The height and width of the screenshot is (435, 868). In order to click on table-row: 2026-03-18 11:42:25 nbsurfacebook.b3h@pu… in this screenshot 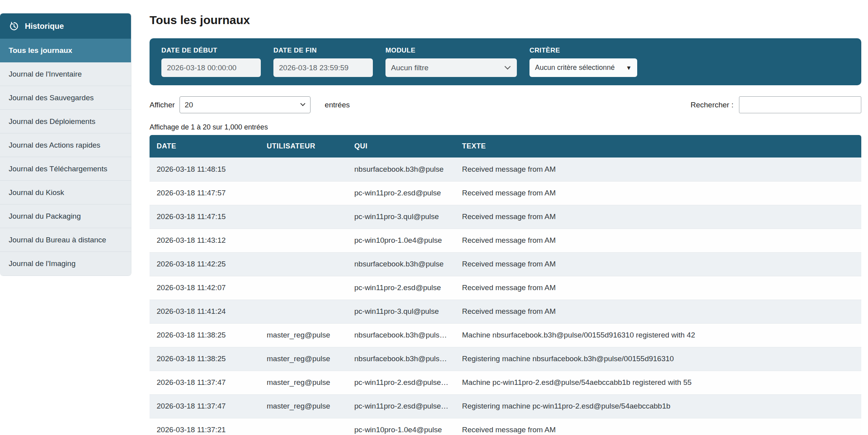, I will do `click(505, 264)`.